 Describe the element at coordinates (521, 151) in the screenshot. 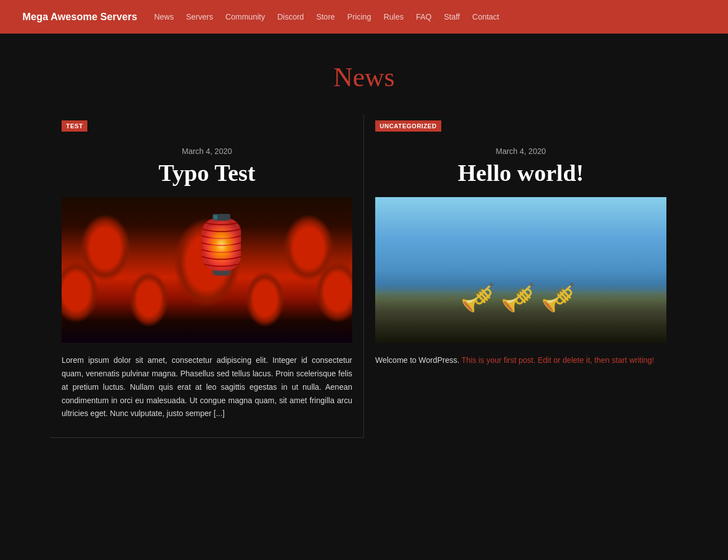

I see `post-date-2: March 4, 2020` at that location.